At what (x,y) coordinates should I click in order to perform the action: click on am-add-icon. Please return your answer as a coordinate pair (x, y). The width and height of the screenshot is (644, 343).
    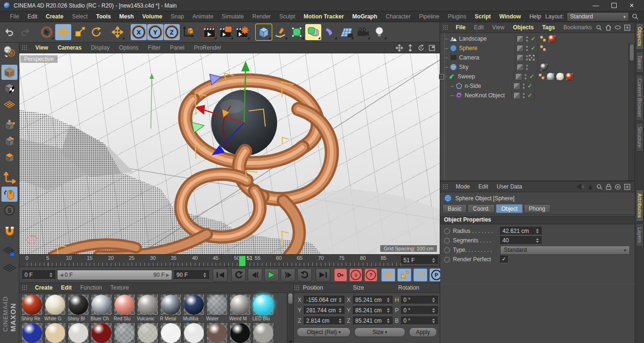
    Looking at the image, I should click on (627, 187).